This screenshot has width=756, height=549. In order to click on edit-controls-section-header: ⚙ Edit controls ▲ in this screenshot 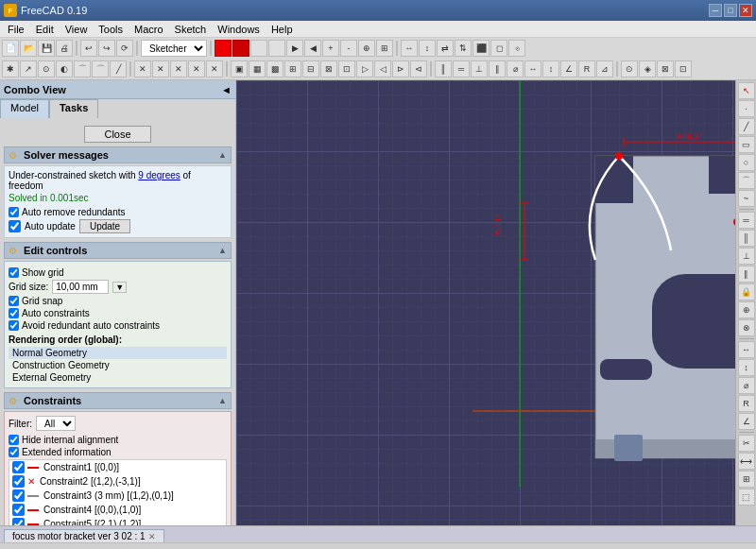, I will do `click(117, 250)`.